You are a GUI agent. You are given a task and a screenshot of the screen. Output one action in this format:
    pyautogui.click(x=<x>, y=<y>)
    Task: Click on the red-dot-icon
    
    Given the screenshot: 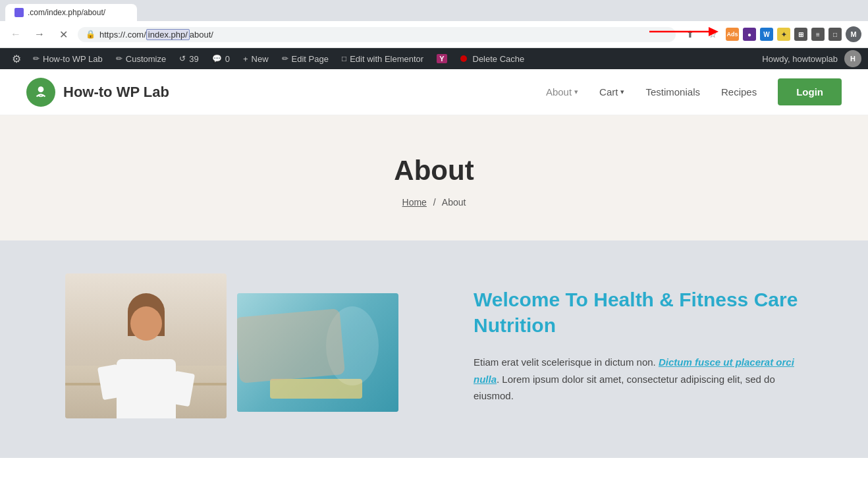 What is the action you would take?
    pyautogui.click(x=464, y=59)
    